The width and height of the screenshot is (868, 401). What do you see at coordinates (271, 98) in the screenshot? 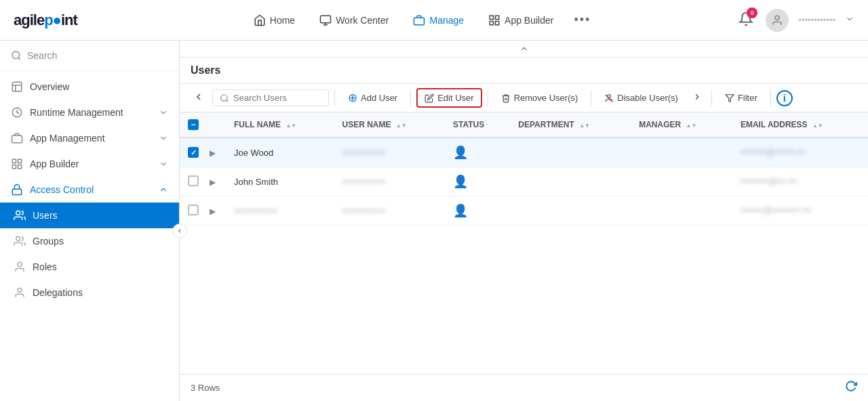
I see `search-box` at bounding box center [271, 98].